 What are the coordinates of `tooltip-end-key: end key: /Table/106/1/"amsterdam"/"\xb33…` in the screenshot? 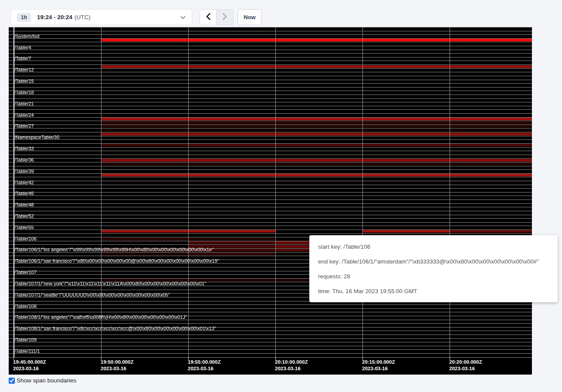 It's located at (433, 262).